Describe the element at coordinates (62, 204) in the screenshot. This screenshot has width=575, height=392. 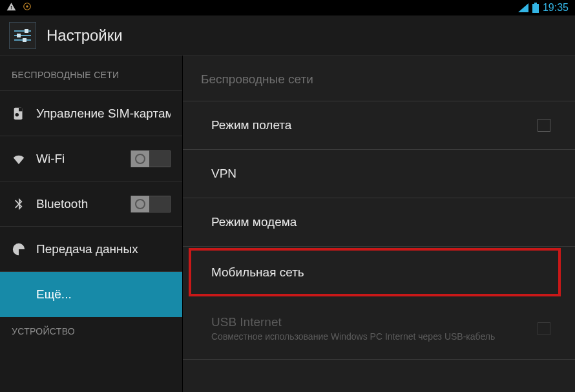
I see `sidebar-item-label: Bluetooth` at that location.